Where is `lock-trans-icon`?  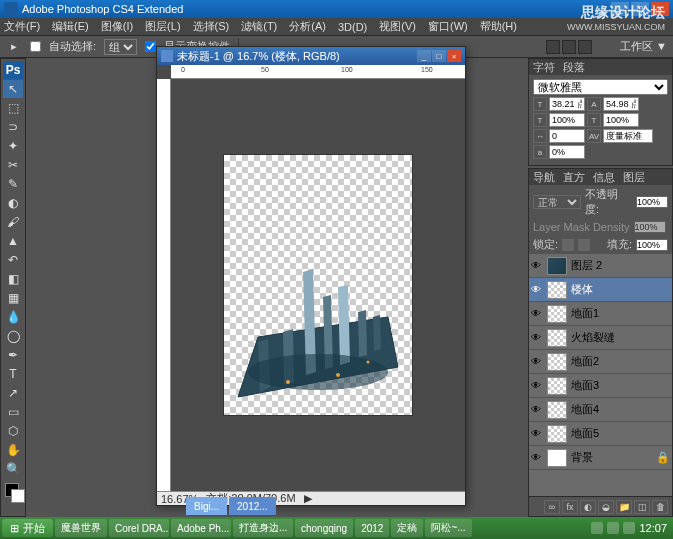
lock-trans-icon is located at coordinates (568, 245).